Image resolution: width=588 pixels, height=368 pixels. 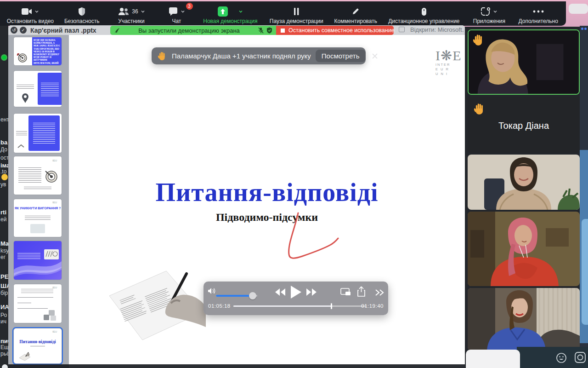 What do you see at coordinates (3, 184) in the screenshot?
I see `desktop-text-fragment: ув` at bounding box center [3, 184].